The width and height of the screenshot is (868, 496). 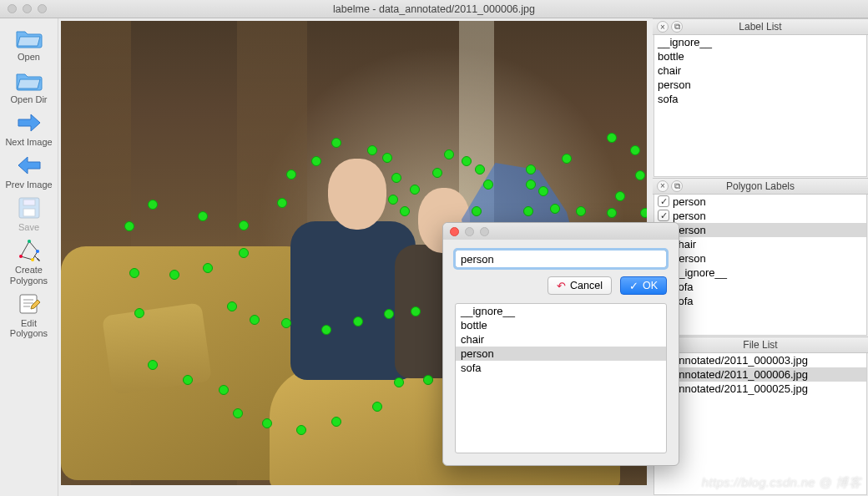 I want to click on create-polygons-button: Create Polygons, so click(x=29, y=262).